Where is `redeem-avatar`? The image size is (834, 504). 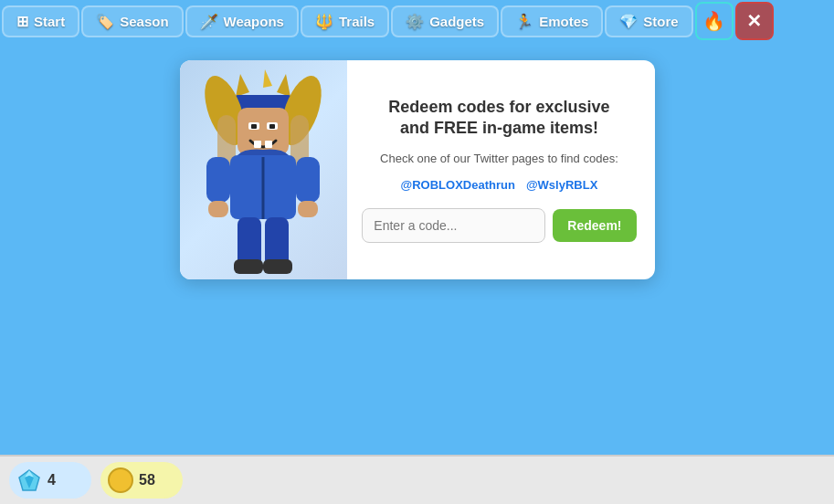
redeem-avatar is located at coordinates (264, 170).